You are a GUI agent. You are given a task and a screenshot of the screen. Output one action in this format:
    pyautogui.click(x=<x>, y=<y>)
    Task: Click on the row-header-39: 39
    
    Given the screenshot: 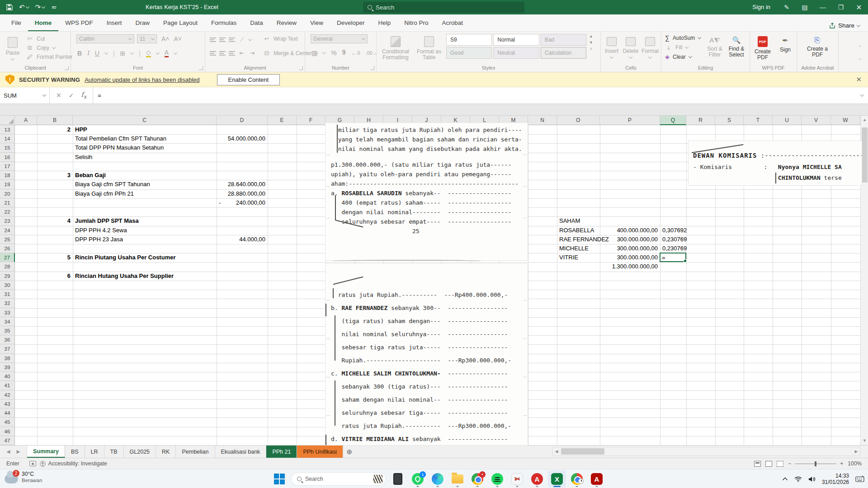 What is the action you would take?
    pyautogui.click(x=7, y=367)
    